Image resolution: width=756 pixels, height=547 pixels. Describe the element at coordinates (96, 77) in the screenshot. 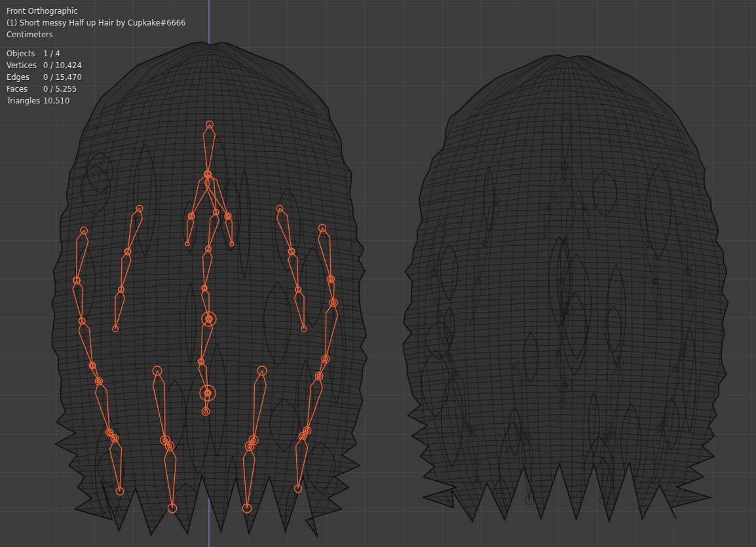

I see `stats-row: Edges 0 / 15,470` at that location.